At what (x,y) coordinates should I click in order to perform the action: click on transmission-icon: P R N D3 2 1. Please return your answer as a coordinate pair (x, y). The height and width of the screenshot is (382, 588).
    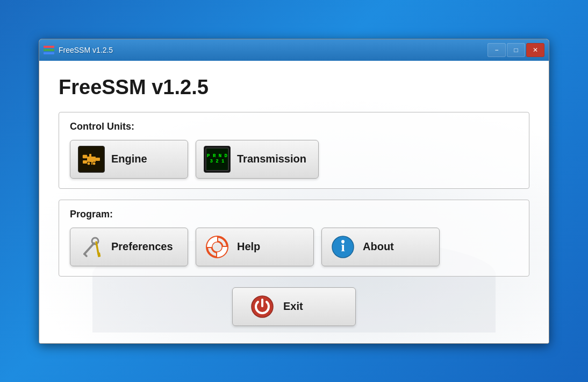
    Looking at the image, I should click on (217, 159).